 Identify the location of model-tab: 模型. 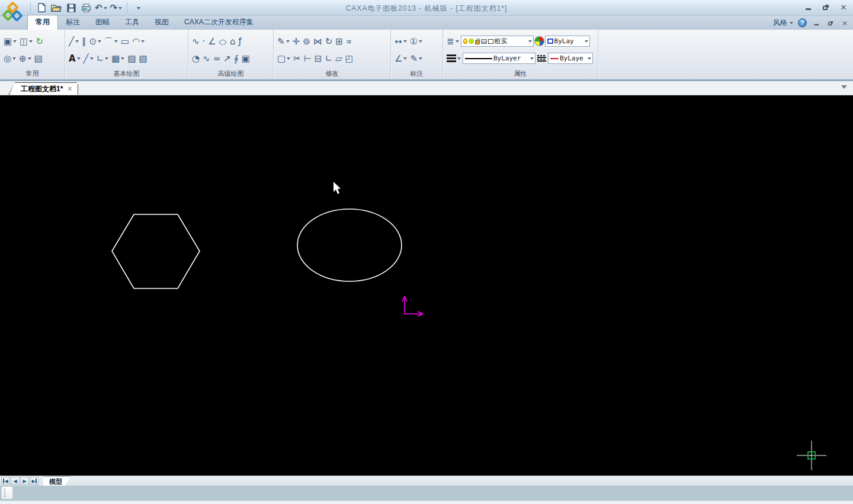
(57, 481).